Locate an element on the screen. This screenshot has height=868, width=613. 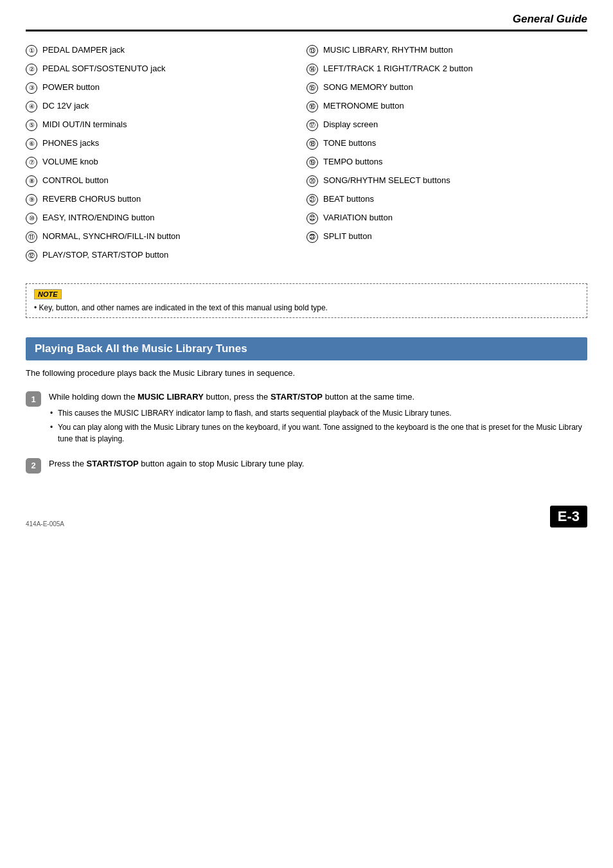
item-label: TONE buttons is located at coordinates (350, 143).